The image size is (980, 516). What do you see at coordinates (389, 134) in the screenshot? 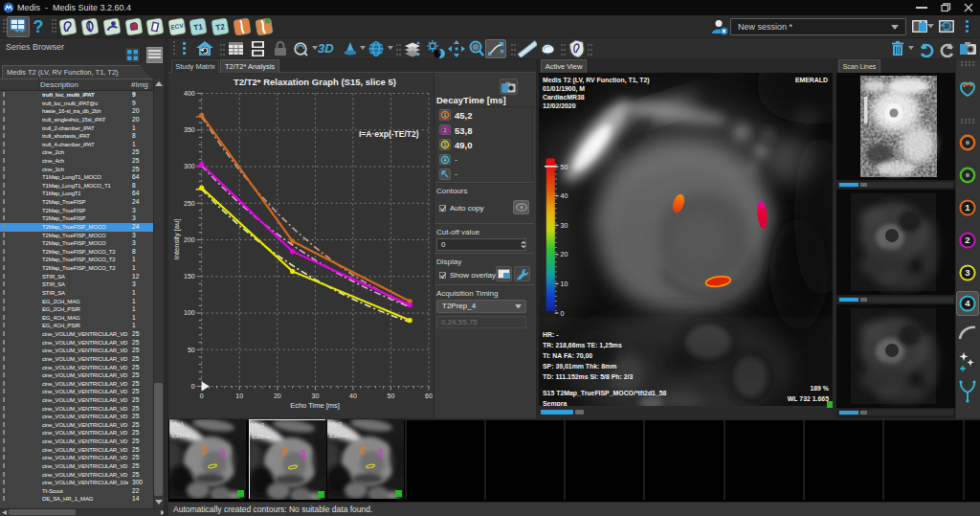
I see `svg-text: I=A·exp(-TE/T2)` at bounding box center [389, 134].